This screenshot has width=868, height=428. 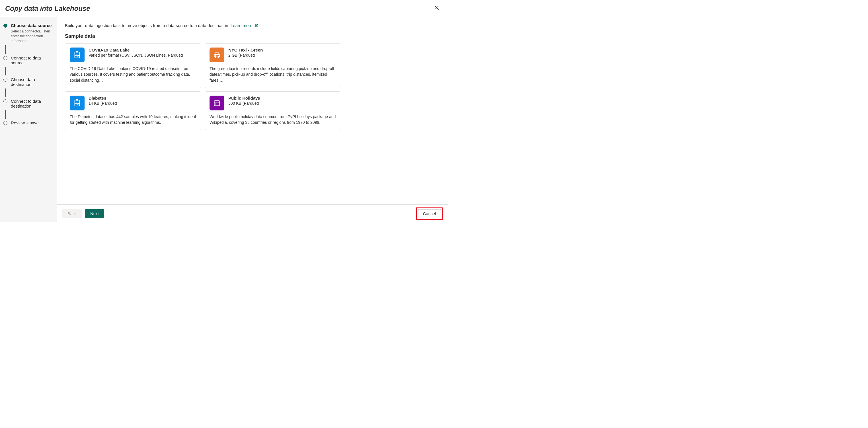 I want to click on step-bullet-active-icon, so click(x=5, y=26).